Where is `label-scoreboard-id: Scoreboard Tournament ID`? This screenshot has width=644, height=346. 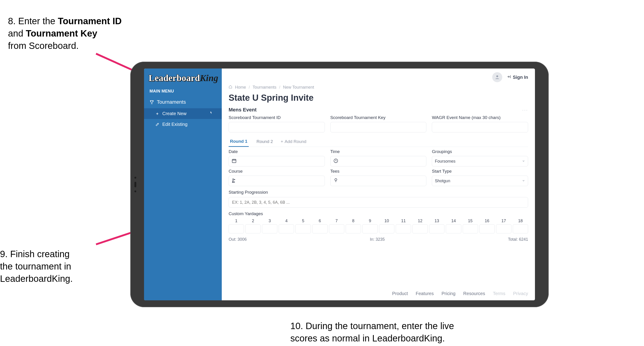
label-scoreboard-id: Scoreboard Tournament ID is located at coordinates (276, 118).